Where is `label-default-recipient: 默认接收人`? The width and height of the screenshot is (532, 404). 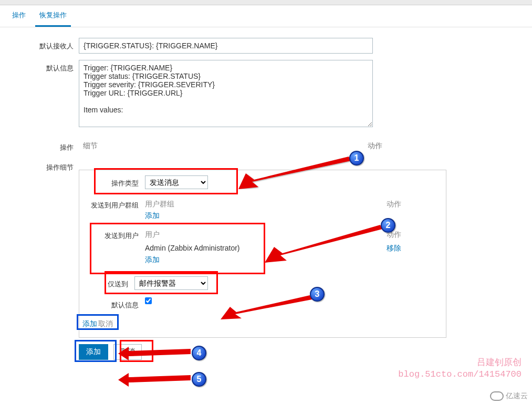
label-default-recipient: 默认接收人 is located at coordinates (42, 46).